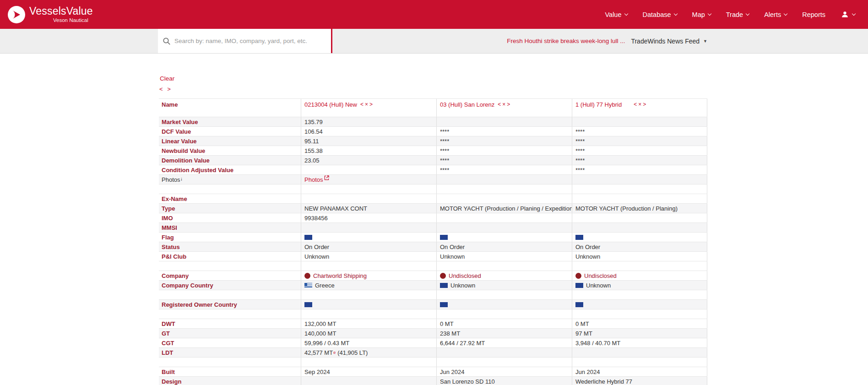  What do you see at coordinates (169, 89) in the screenshot?
I see `pager-next-link: >` at bounding box center [169, 89].